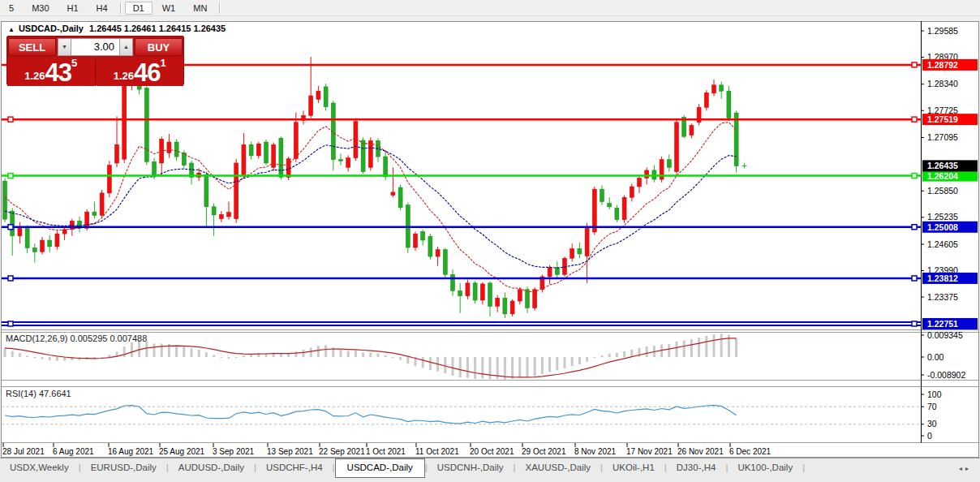 This screenshot has width=980, height=482. Describe the element at coordinates (943, 227) in the screenshot. I see `svg-text: 1.25008` at that location.